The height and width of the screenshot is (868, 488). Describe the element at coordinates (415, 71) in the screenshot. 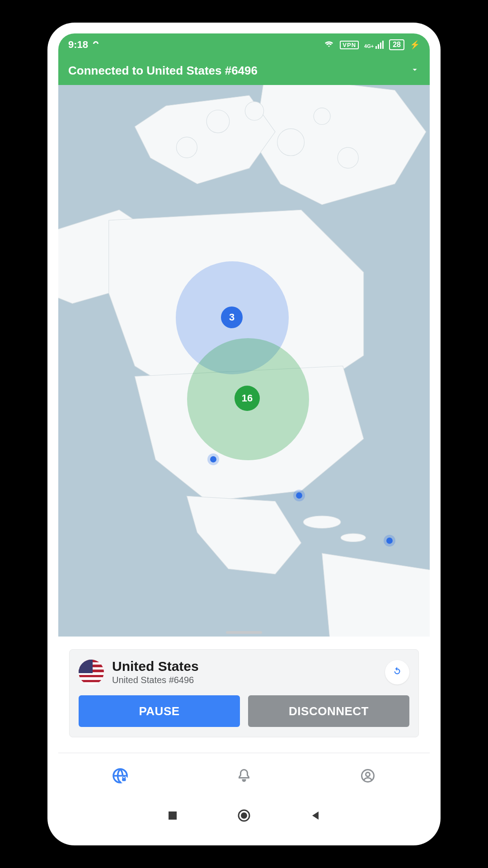

I see `chevron-down-icon` at that location.